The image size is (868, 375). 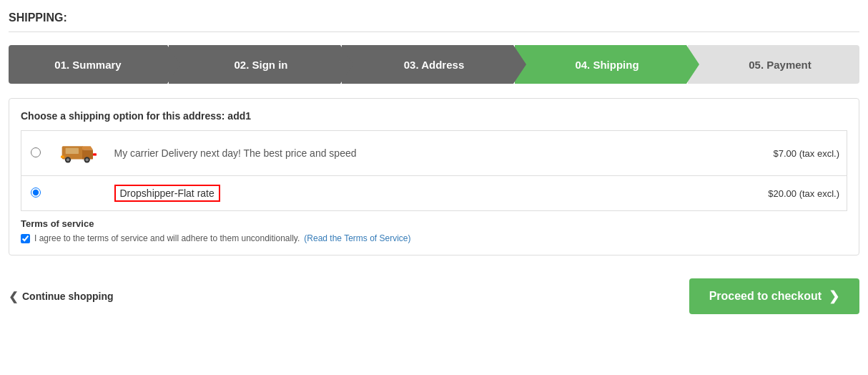 I want to click on terms-link: (Read the Terms of Service), so click(x=357, y=238).